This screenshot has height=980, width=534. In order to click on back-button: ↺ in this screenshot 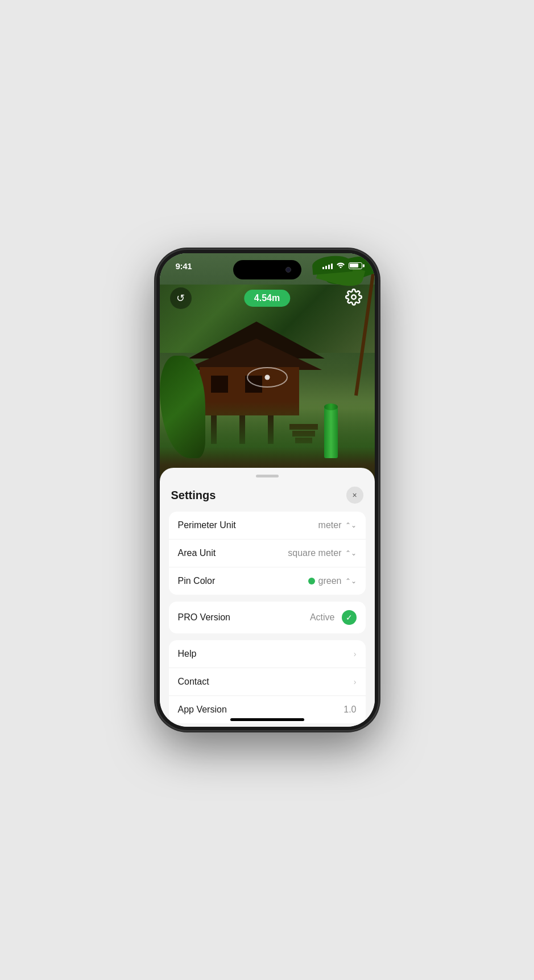, I will do `click(181, 298)`.